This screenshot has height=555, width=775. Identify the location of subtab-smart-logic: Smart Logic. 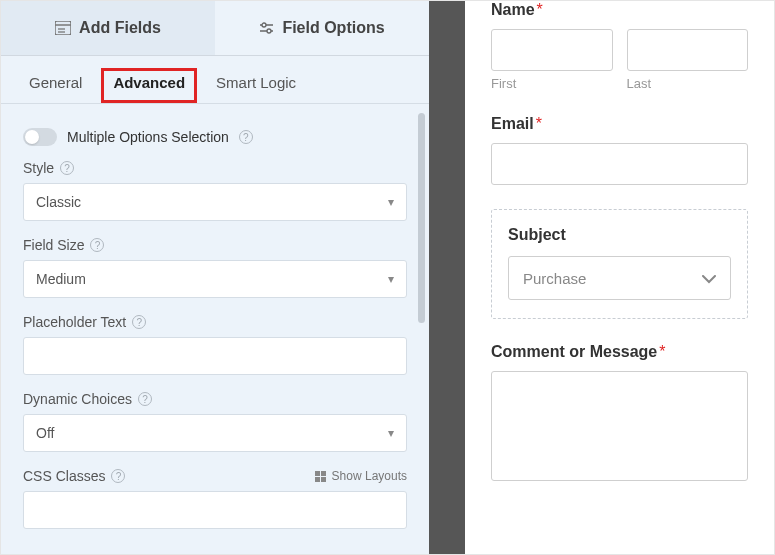
(256, 86).